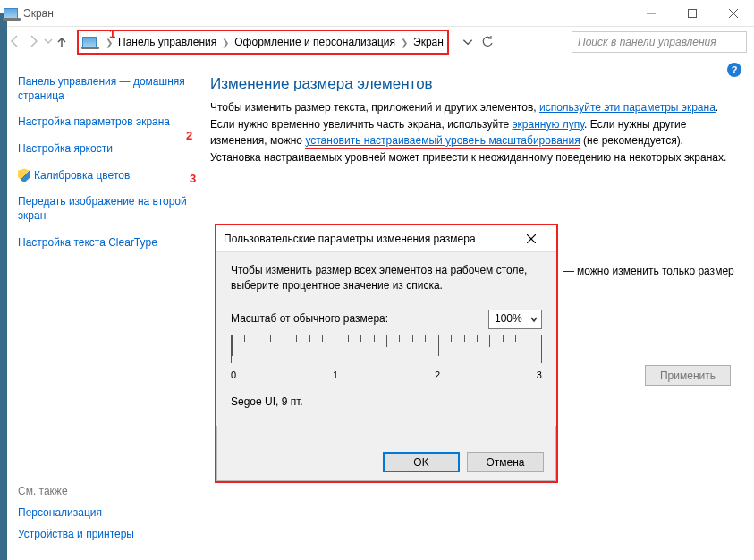  What do you see at coordinates (442, 141) in the screenshot?
I see `custom-scaling-link: установить настраиваемый уровень масштаб…` at bounding box center [442, 141].